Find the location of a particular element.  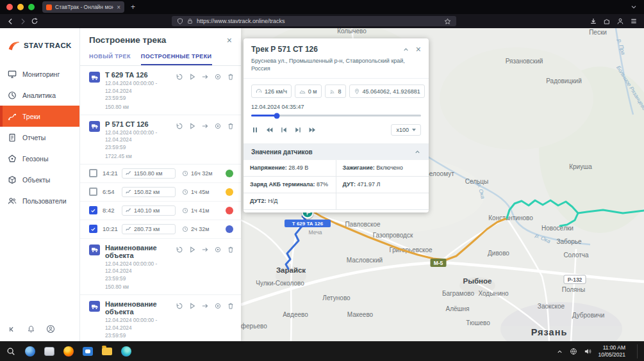

account-icon is located at coordinates (620, 21).